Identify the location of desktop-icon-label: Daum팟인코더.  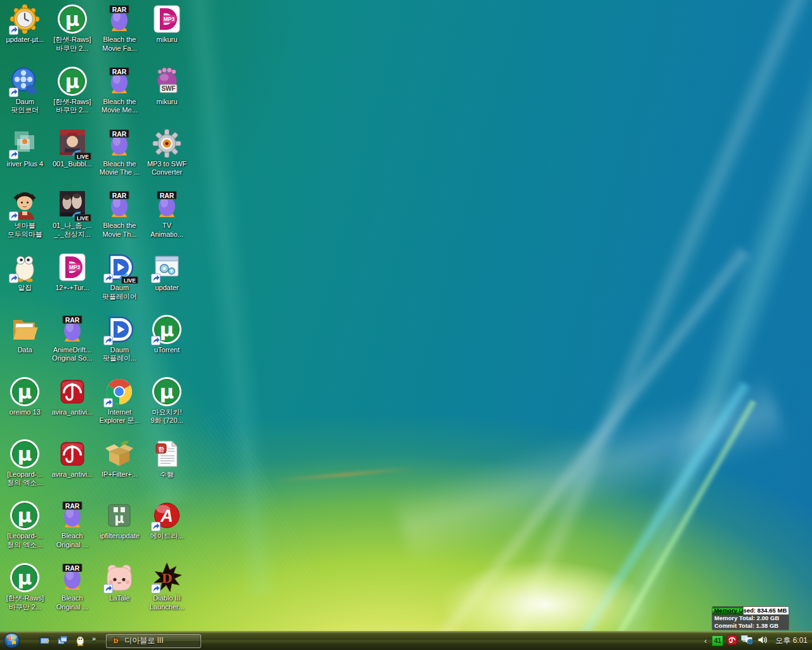
(25, 107).